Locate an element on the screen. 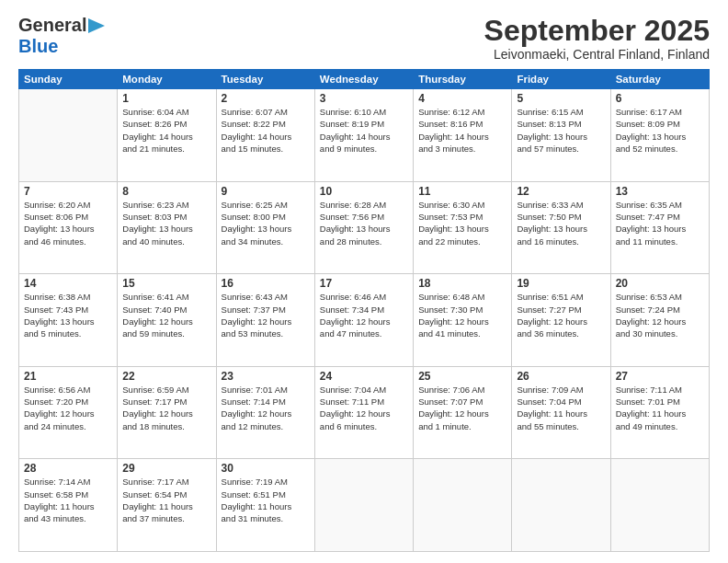  day-number: 12 is located at coordinates (561, 191).